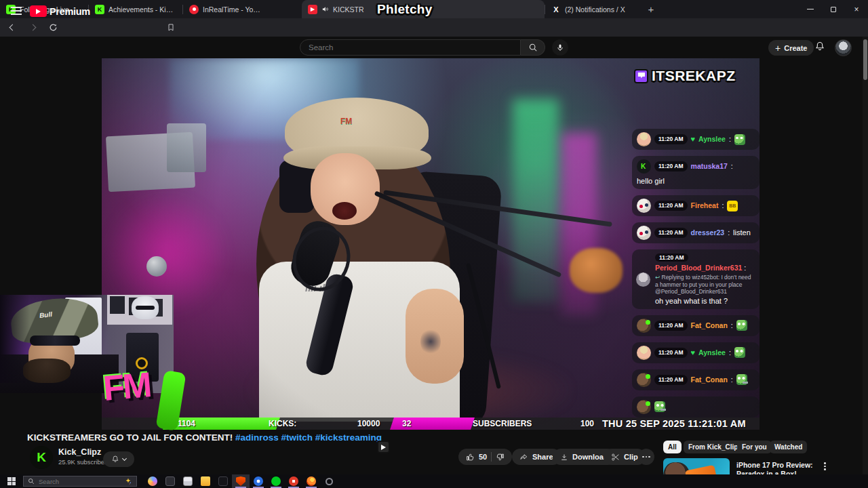  What do you see at coordinates (41, 458) in the screenshot?
I see `channel-avatar: K` at bounding box center [41, 458].